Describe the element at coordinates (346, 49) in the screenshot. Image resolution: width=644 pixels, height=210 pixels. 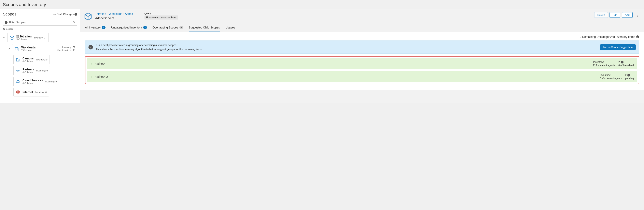
I see `banner-line: This allows the machine learning algorit…` at that location.